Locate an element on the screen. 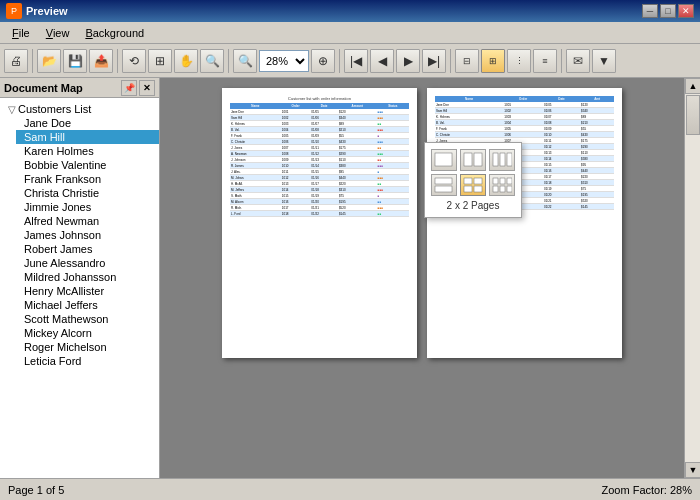 The width and height of the screenshot is (700, 500). tree-item: Leticia Ford is located at coordinates (88, 361).